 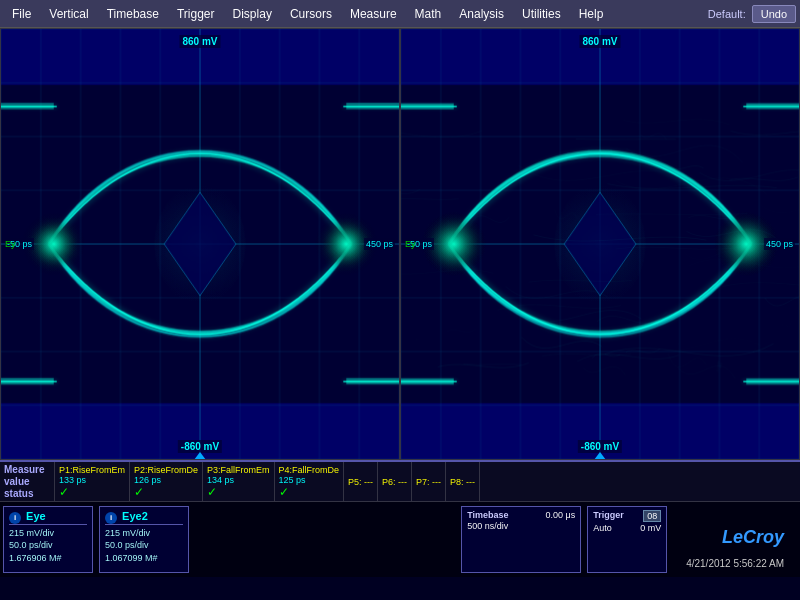 I want to click on timebase-value: 0.00 μs, so click(x=560, y=515).